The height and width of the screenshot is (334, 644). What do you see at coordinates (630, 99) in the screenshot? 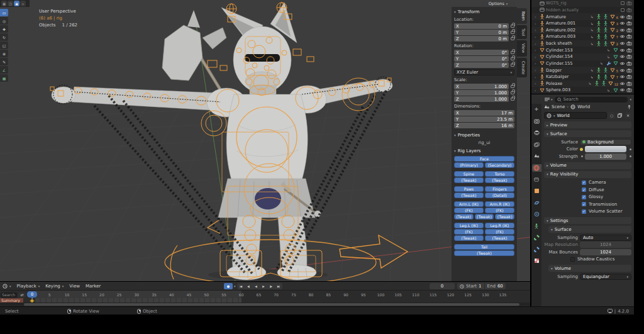
I see `filter-dropdown-icon: ▾` at bounding box center [630, 99].